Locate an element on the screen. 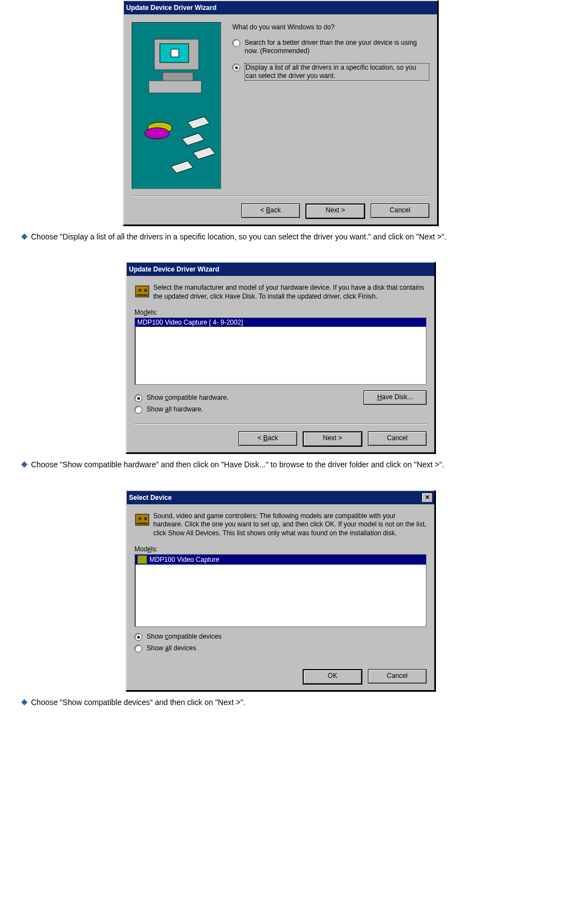  close-button: ✕ is located at coordinates (427, 498).